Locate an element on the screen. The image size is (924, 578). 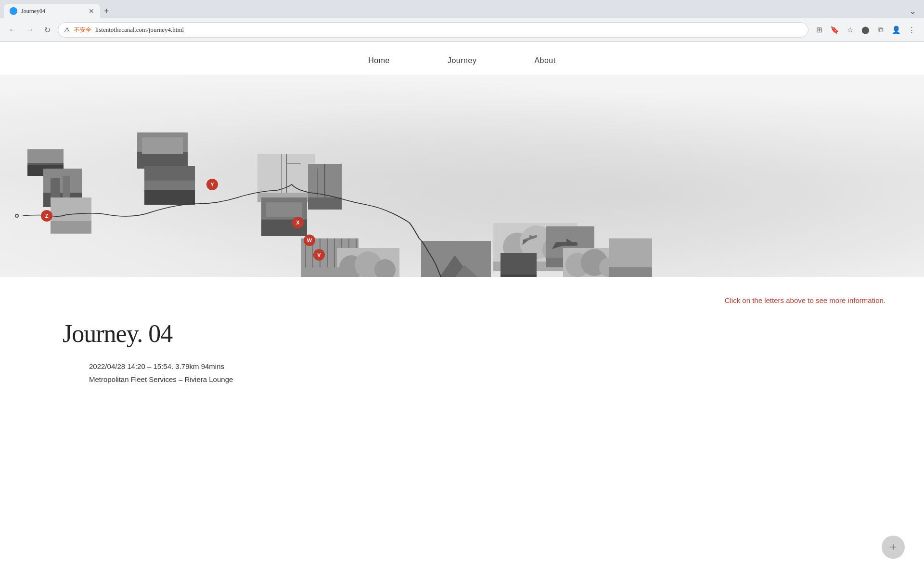
extension-icon: ⧉ is located at coordinates (881, 30).